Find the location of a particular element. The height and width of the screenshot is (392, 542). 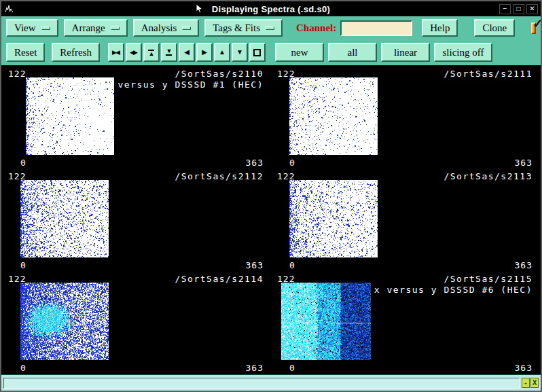

refresh-button-label: Refresh is located at coordinates (76, 53).